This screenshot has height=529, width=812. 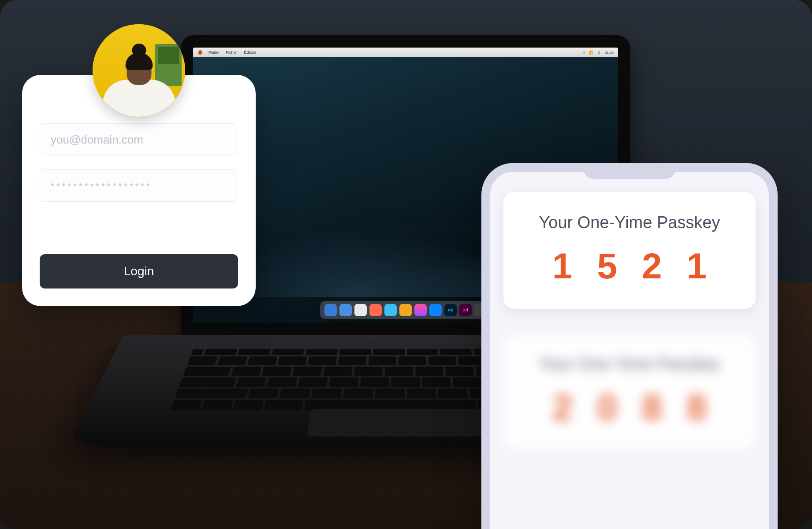 I want to click on passkey-card-previous: Your One-Yime Passkey 2 0 8 8, so click(x=629, y=392).